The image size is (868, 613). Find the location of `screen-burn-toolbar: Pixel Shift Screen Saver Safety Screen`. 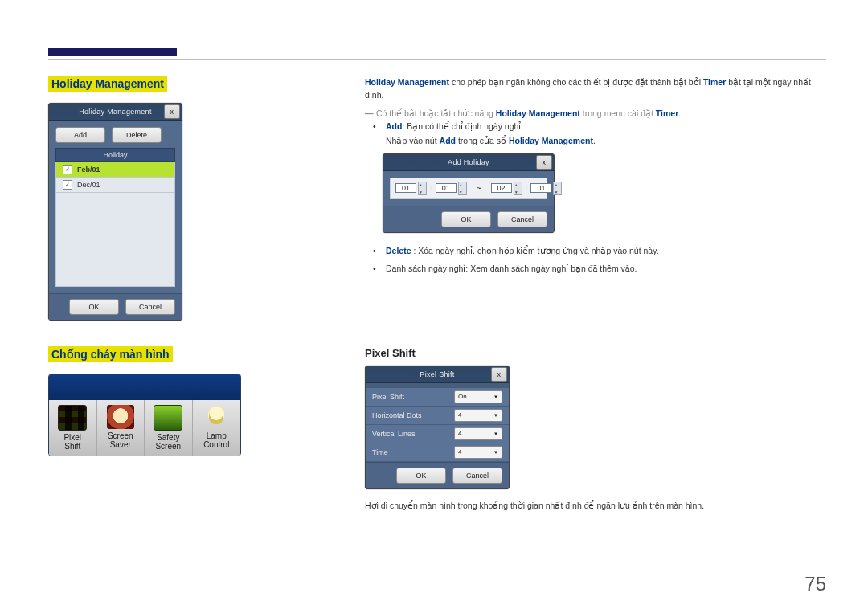

screen-burn-toolbar: Pixel Shift Screen Saver Safety Screen is located at coordinates (145, 415).